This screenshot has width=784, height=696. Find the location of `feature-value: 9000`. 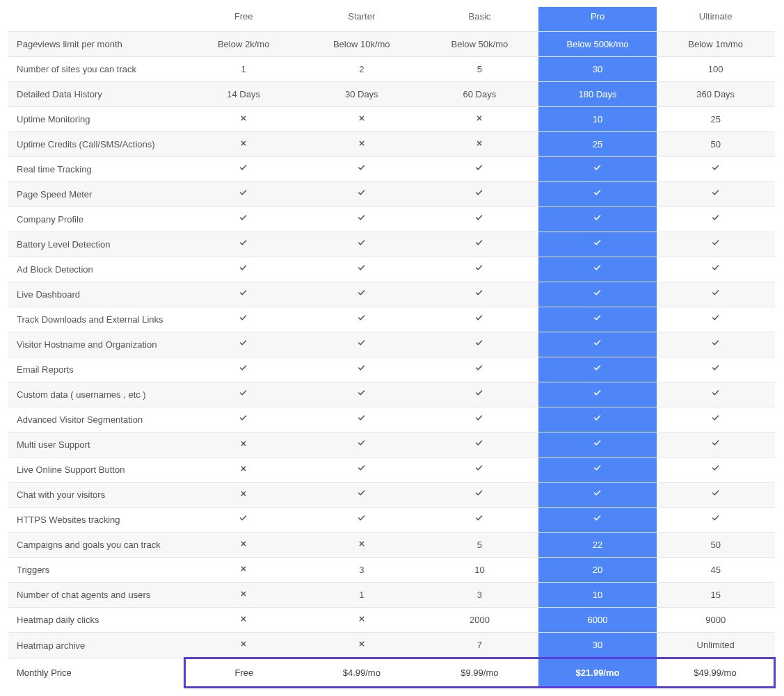

feature-value: 9000 is located at coordinates (716, 620).